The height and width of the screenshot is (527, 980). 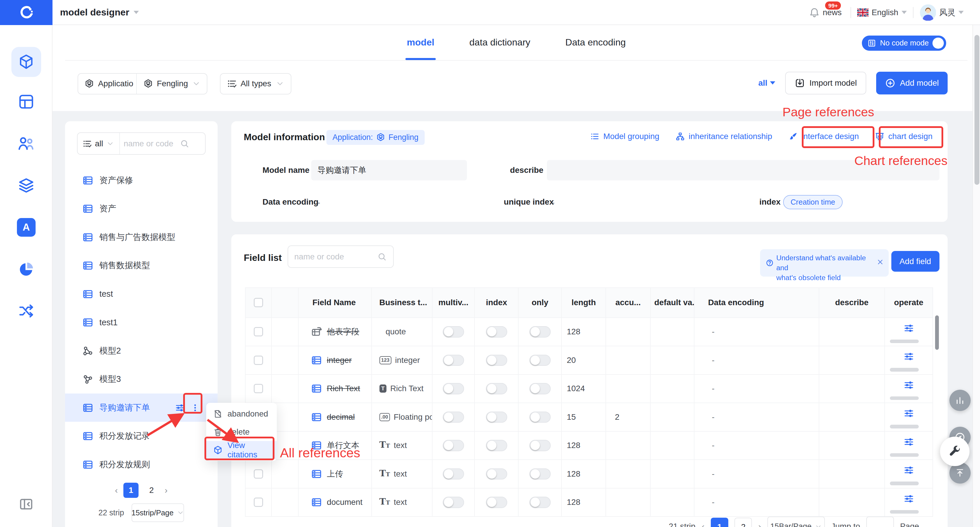 I want to click on tree-page-size-select: 15strip/Page, so click(x=158, y=513).